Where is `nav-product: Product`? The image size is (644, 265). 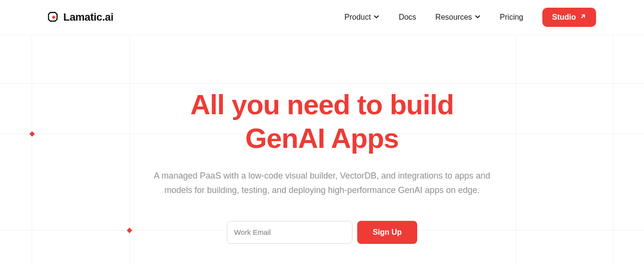 nav-product: Product is located at coordinates (362, 17).